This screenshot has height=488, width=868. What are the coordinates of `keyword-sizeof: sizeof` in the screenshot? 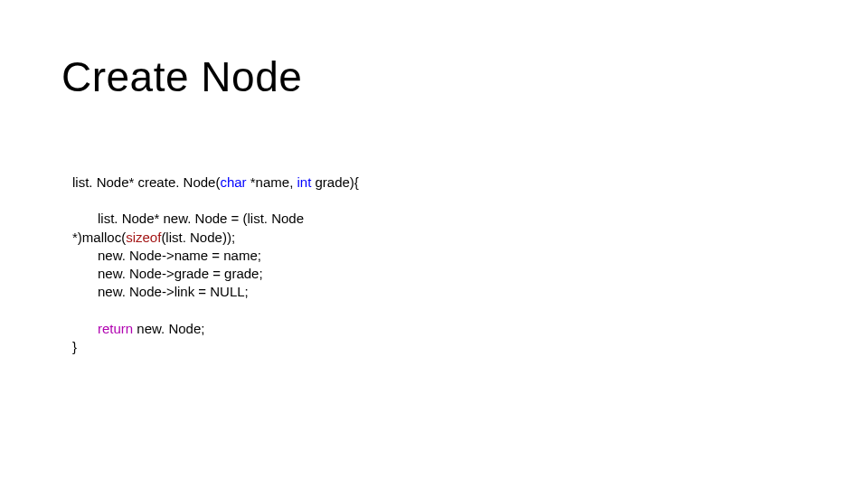 It's located at (143, 237).